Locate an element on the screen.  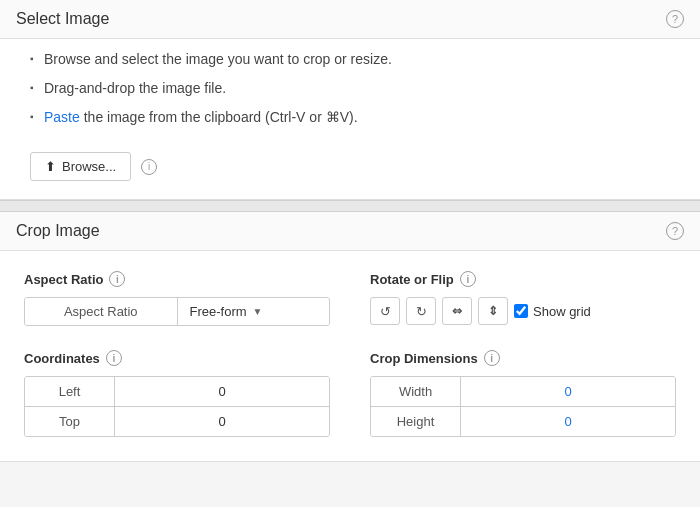
rotate-left-icon: ↺ is located at coordinates (386, 312).